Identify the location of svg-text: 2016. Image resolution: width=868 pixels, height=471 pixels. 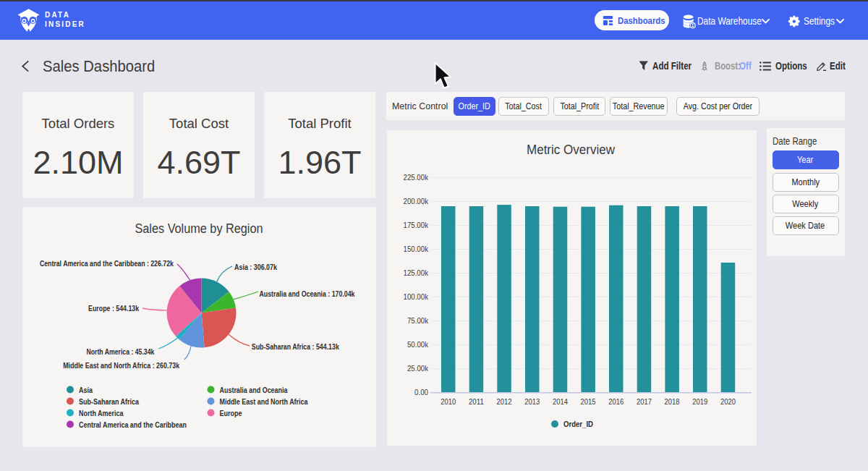
(616, 402).